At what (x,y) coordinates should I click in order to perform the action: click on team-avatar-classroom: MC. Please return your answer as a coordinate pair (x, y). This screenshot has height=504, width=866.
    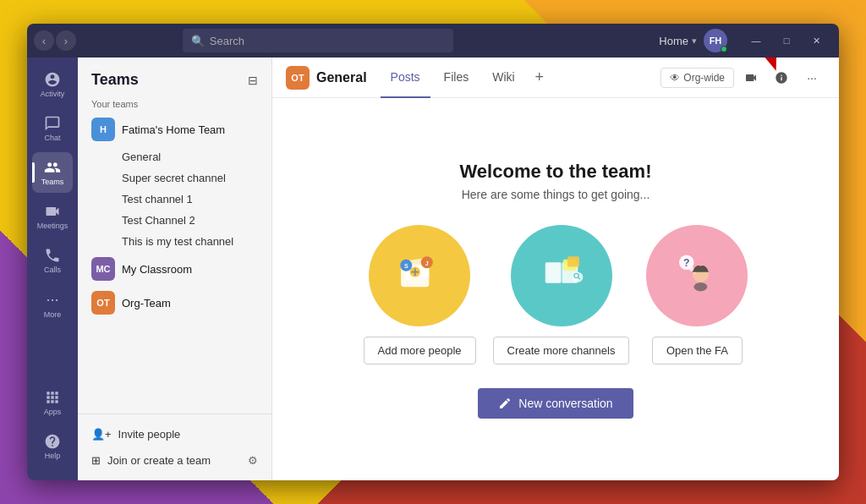
    Looking at the image, I should click on (103, 269).